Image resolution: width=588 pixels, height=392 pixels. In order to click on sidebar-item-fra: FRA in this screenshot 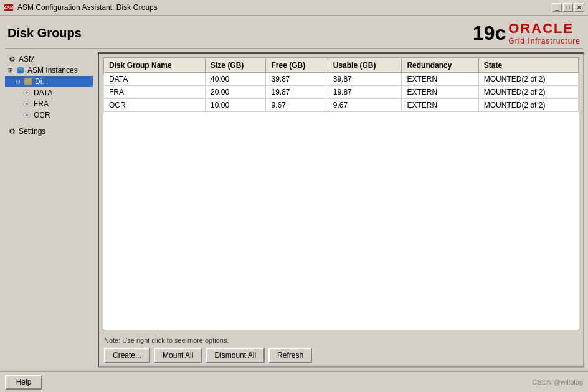, I will do `click(49, 104)`.